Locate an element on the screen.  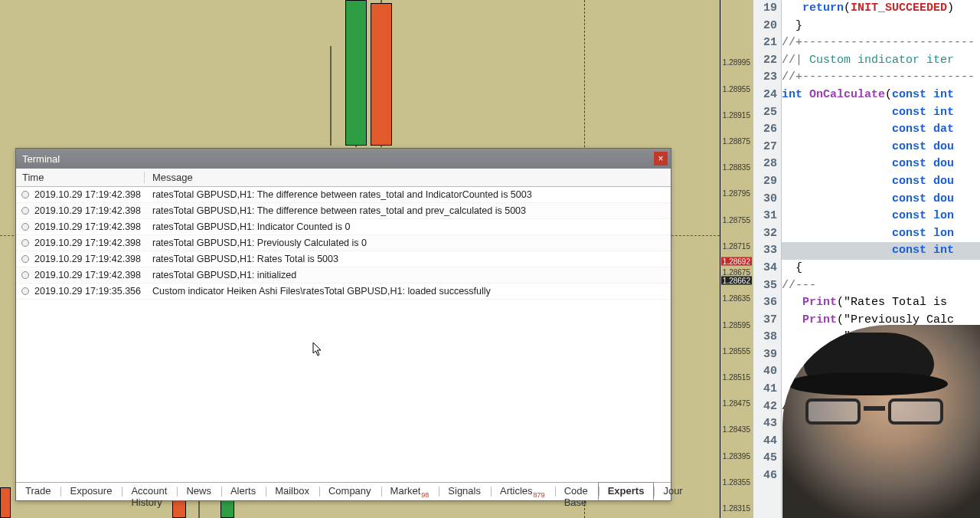
line-number: 19 is located at coordinates (766, 9).